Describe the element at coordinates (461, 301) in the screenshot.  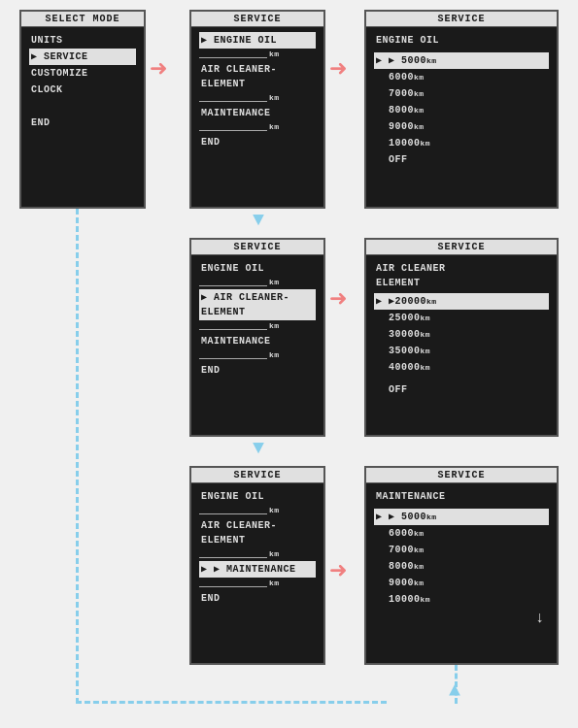
I see `val-20000: ▶20000km` at that location.